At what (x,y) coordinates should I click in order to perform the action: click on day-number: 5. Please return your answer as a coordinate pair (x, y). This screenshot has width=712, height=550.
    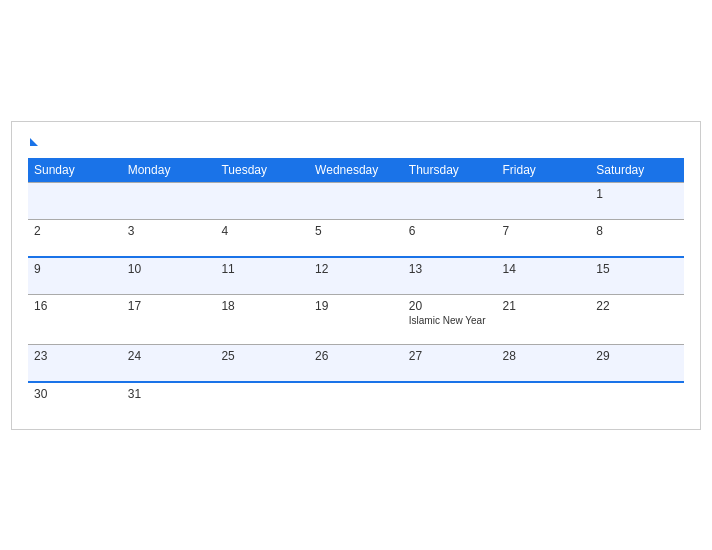
    Looking at the image, I should click on (356, 231).